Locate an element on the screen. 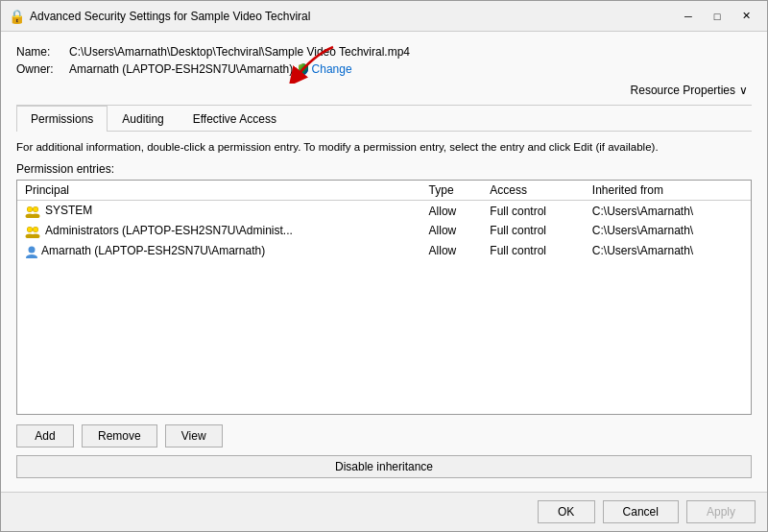 This screenshot has width=768, height=532. title-controls: ─ □ ✕ is located at coordinates (717, 16).